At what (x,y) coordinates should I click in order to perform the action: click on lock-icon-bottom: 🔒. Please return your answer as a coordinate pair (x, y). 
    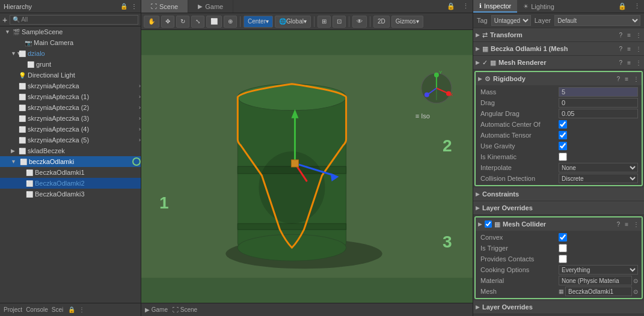
    Looking at the image, I should click on (72, 310).